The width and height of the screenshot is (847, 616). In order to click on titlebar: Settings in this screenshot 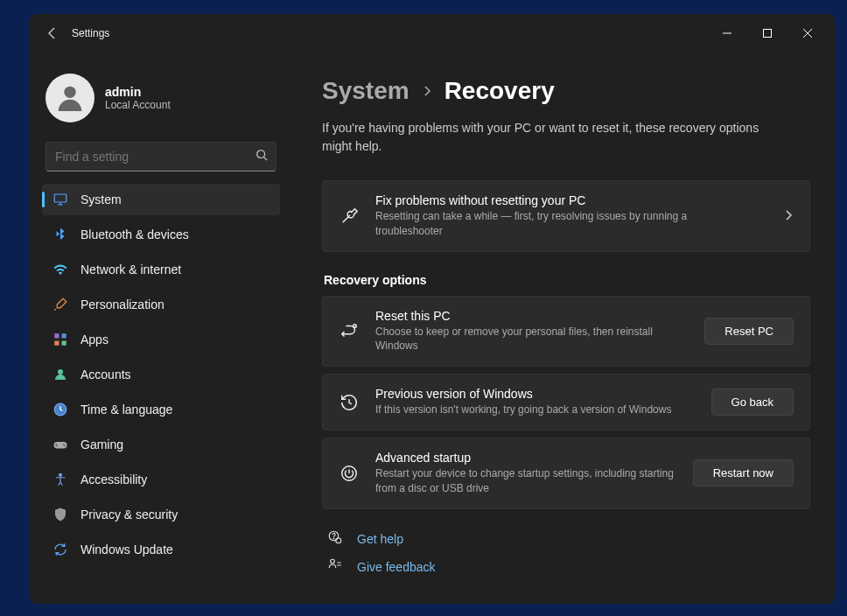, I will do `click(432, 33)`.